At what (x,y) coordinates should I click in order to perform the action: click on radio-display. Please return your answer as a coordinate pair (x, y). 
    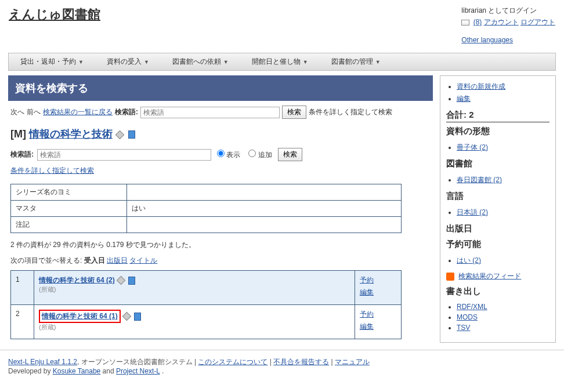
    Looking at the image, I should click on (220, 153).